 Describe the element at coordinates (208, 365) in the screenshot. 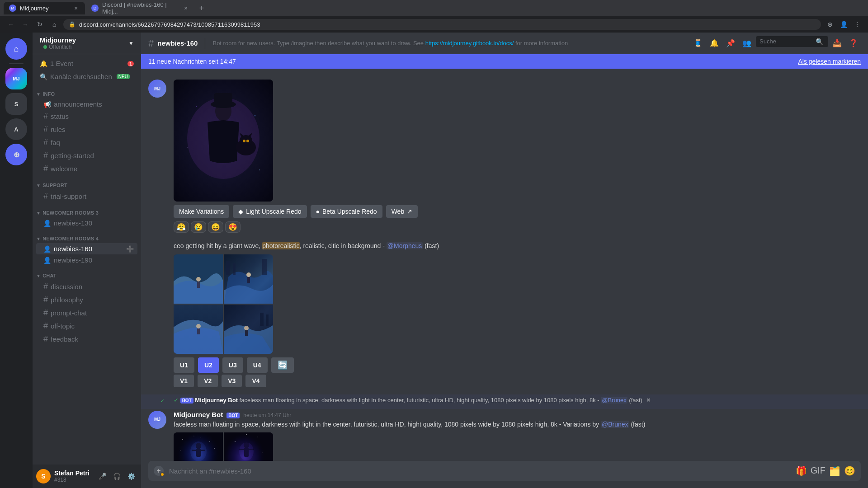

I see `u2-btn: U2` at that location.